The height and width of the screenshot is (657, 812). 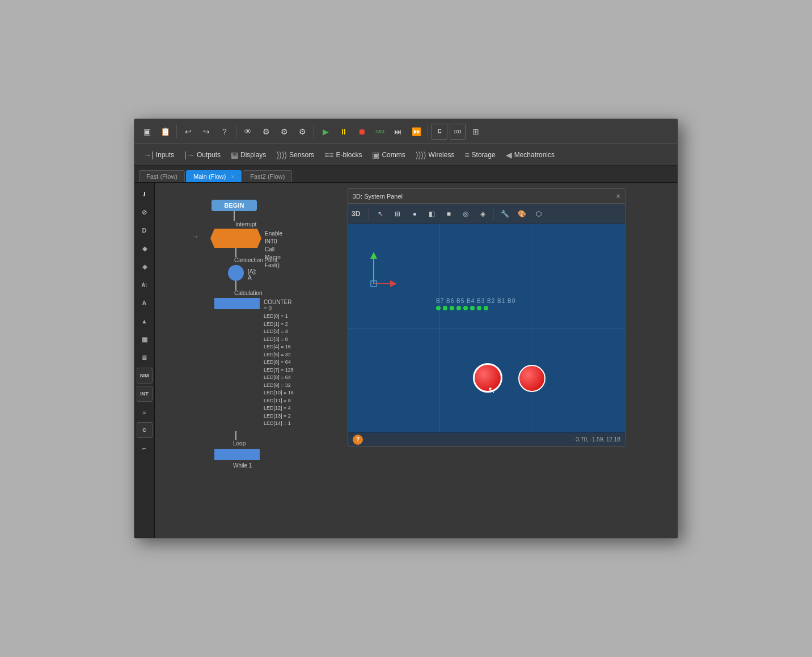 What do you see at coordinates (487, 318) in the screenshot?
I see `system-panel: 3D: System Panel × 3D ↖ ⊞ ● ◧ ■ ◎ ◈ 🔧 �` at bounding box center [487, 318].